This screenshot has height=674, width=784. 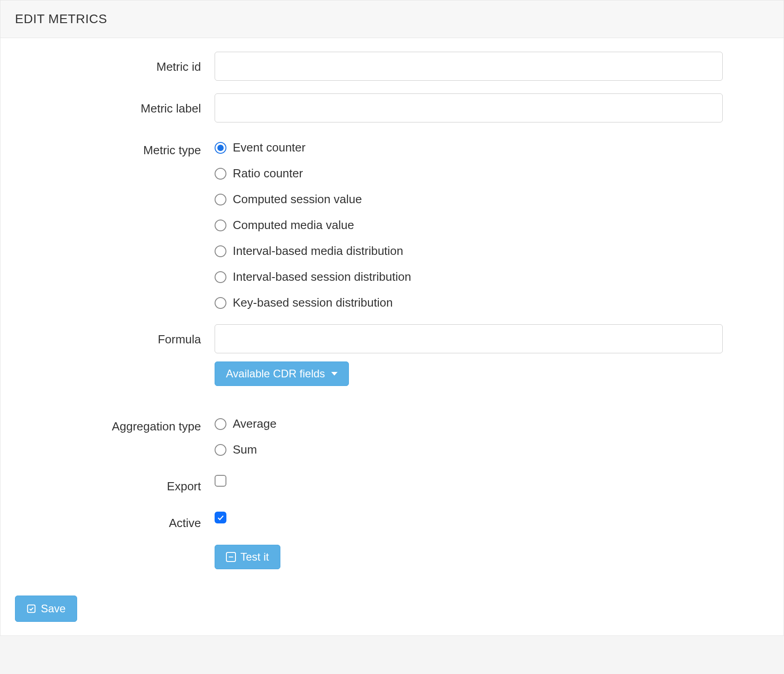 I want to click on label-active: Active, so click(x=115, y=520).